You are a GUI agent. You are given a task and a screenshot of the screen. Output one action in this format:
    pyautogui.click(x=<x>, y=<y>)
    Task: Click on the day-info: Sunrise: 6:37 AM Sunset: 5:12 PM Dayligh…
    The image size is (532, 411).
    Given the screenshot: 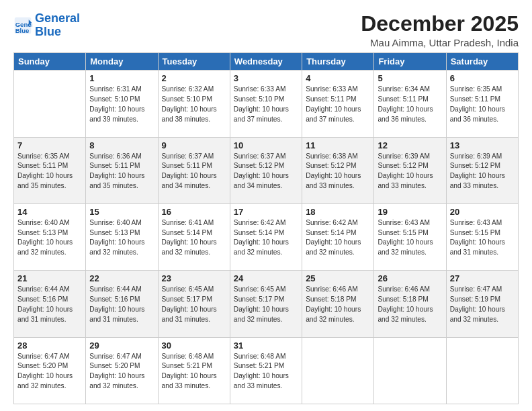 What is the action you would take?
    pyautogui.click(x=266, y=172)
    